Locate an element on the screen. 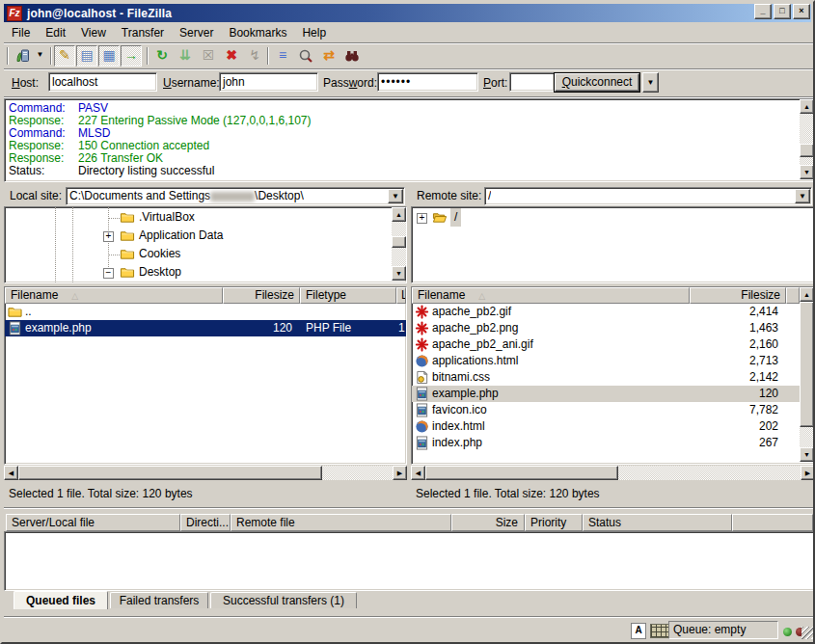  tab-successful-transfers: Successful transfers (1) is located at coordinates (284, 600).